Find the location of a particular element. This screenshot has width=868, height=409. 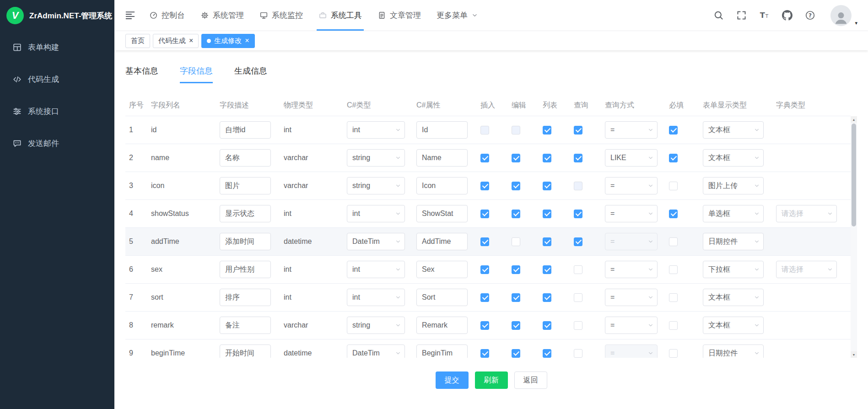

tab-basic-info: 基本信息 is located at coordinates (142, 74).